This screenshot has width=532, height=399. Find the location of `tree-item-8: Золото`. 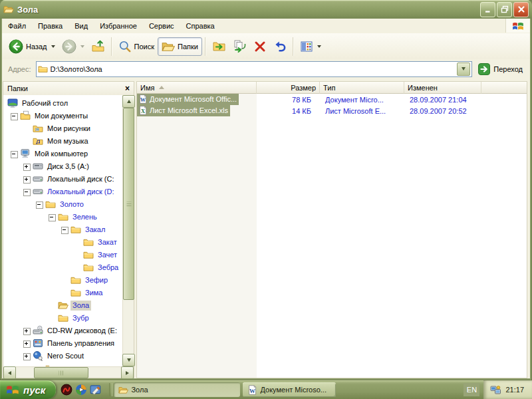

tree-item-8: Золото is located at coordinates (63, 205).